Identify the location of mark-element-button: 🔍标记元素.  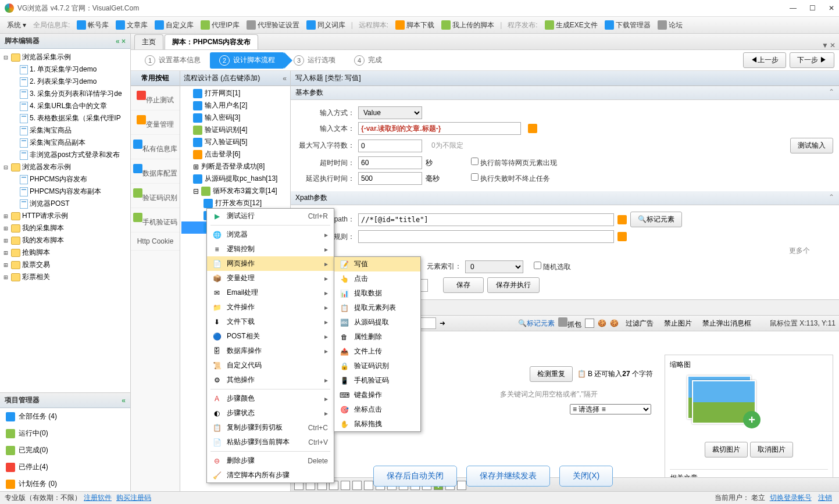
(656, 220).